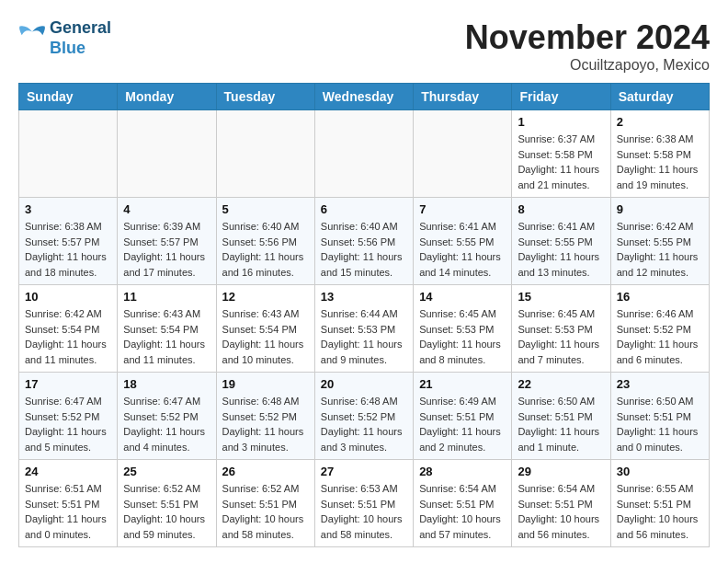 Image resolution: width=728 pixels, height=563 pixels. I want to click on weekday-header-thursday: Thursday, so click(463, 98).